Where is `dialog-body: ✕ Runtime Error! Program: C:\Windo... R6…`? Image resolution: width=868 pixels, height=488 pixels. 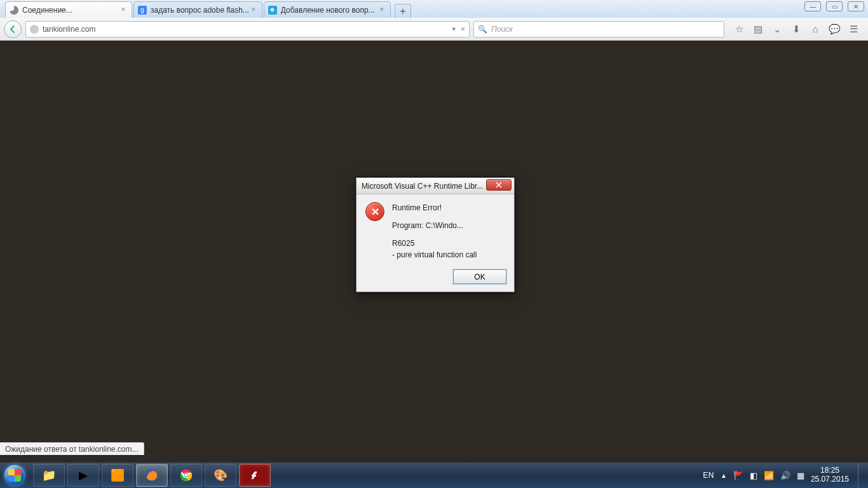
dialog-body: ✕ Runtime Error! Program: C:\Windo... R6… is located at coordinates (435, 230).